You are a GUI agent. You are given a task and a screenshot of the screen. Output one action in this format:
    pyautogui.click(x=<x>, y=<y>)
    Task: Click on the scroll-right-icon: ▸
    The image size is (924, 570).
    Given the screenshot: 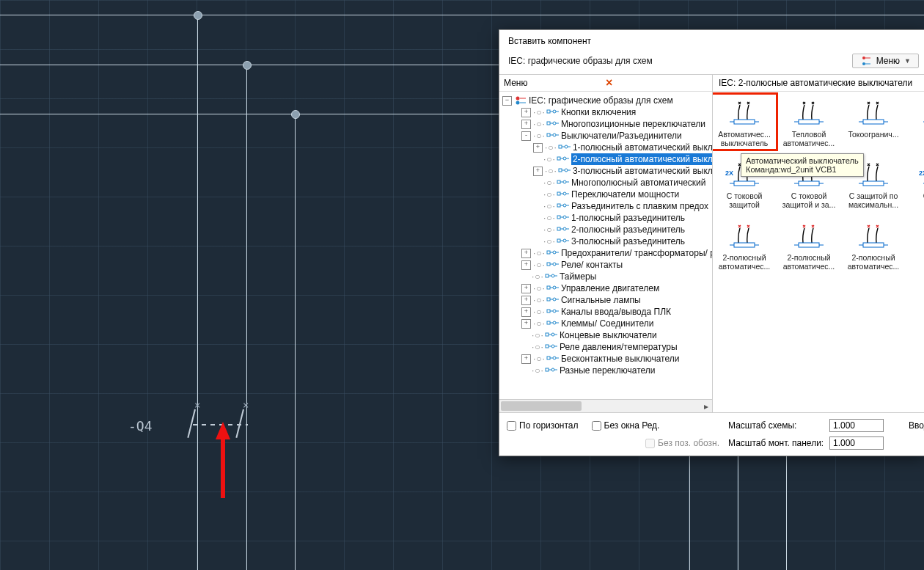 What is the action you would take?
    pyautogui.click(x=705, y=406)
    